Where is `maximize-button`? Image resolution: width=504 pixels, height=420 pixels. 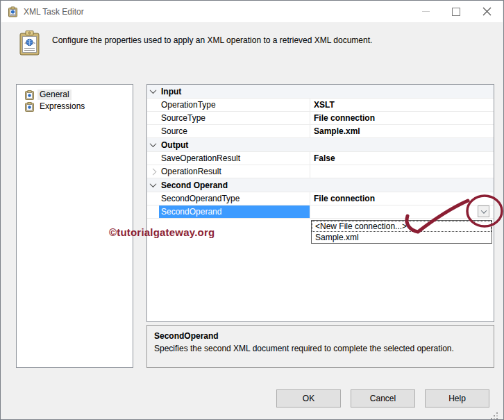 maximize-button is located at coordinates (456, 11).